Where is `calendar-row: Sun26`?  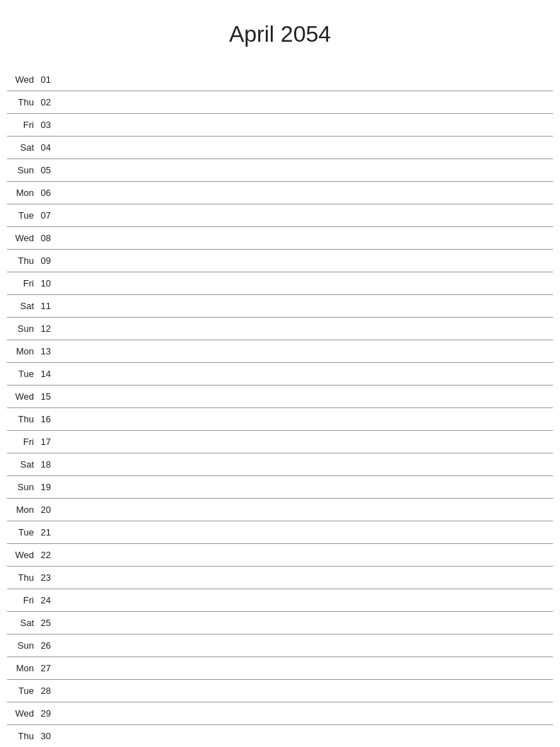
calendar-row: Sun26 is located at coordinates (280, 646).